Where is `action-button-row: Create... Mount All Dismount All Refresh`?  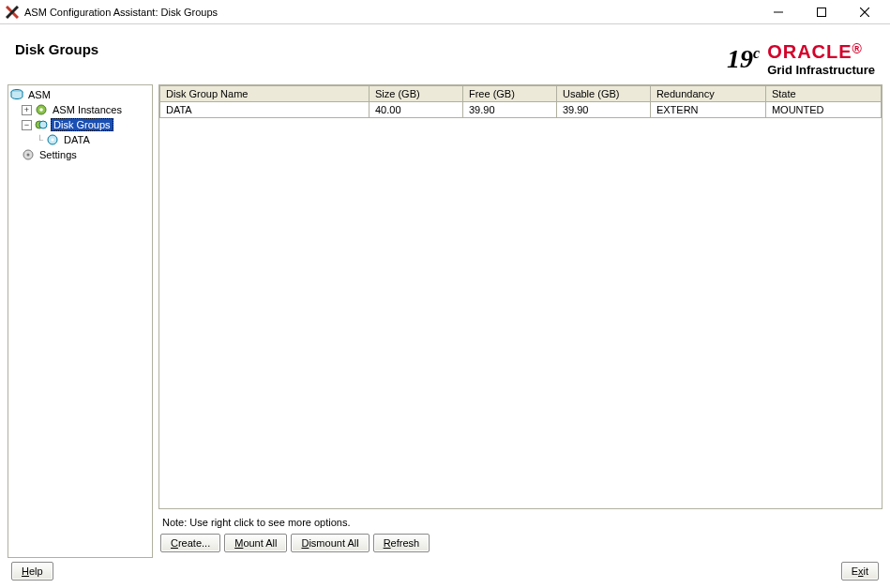 action-button-row: Create... Mount All Dismount All Refresh is located at coordinates (520, 546).